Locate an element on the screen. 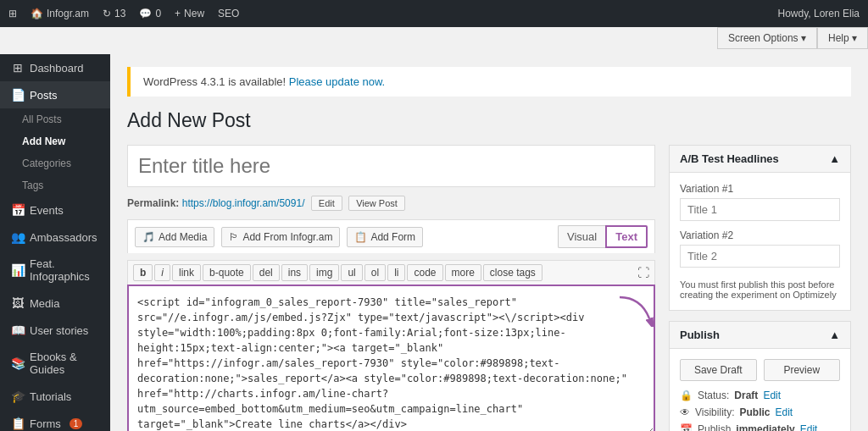 This screenshot has height=431, width=868. add-media-button: 🎵 Add Media is located at coordinates (175, 237).